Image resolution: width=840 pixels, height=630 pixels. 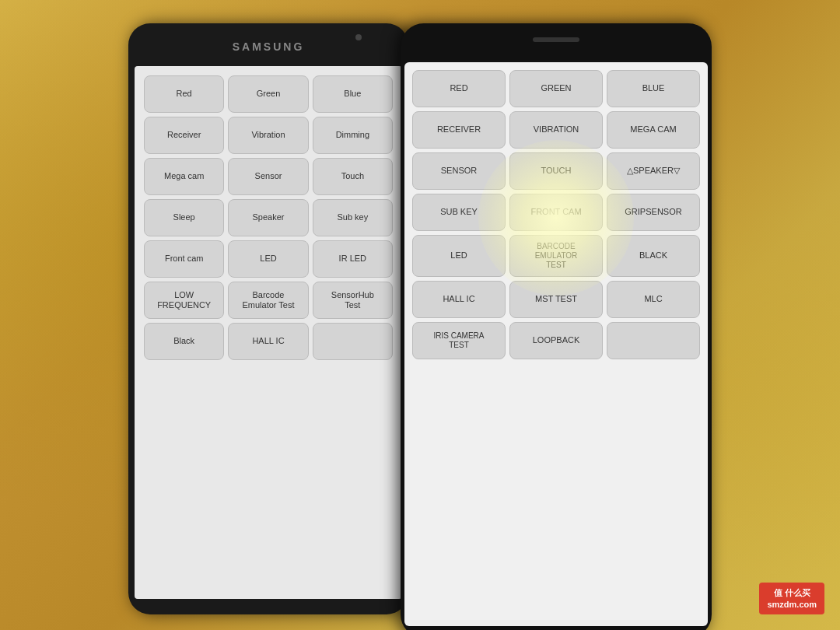 I want to click on btn-loopback-right: LOOPBACK, so click(x=556, y=341).